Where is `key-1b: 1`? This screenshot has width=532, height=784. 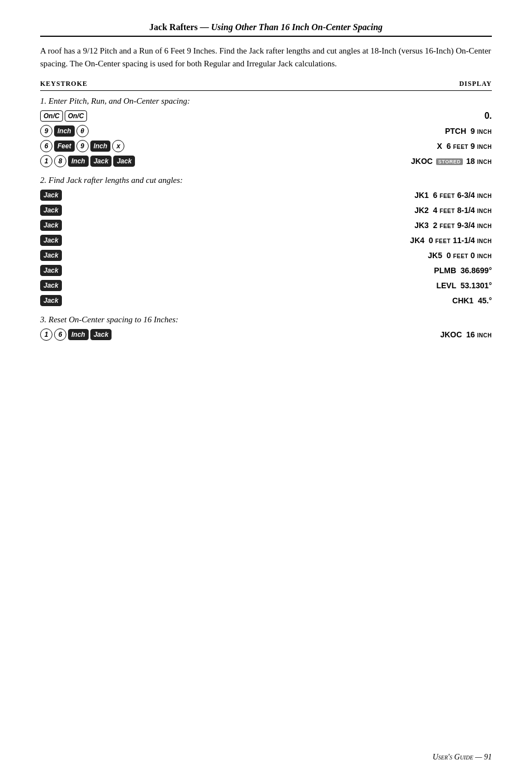
key-1b: 1 is located at coordinates (46, 335).